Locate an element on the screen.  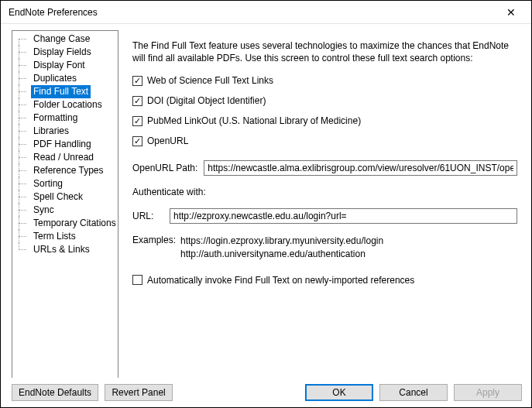
apply-button: Apply is located at coordinates (488, 393).